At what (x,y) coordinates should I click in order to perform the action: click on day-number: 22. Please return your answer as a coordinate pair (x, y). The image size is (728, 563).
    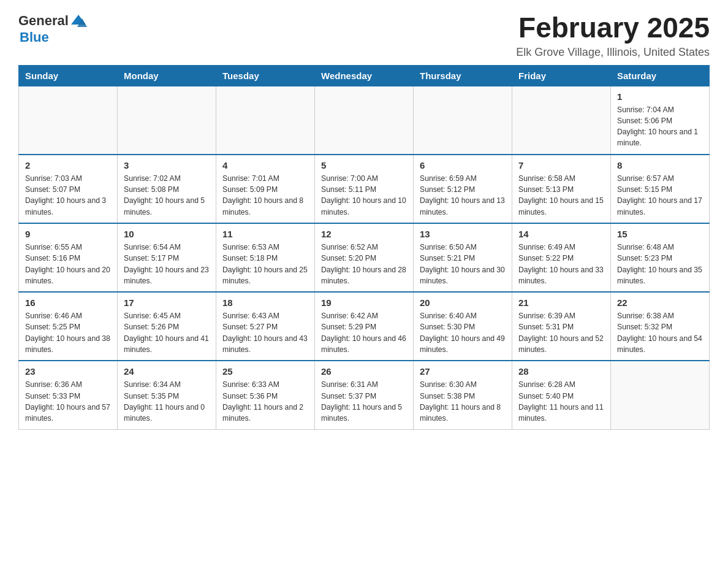
    Looking at the image, I should click on (660, 303).